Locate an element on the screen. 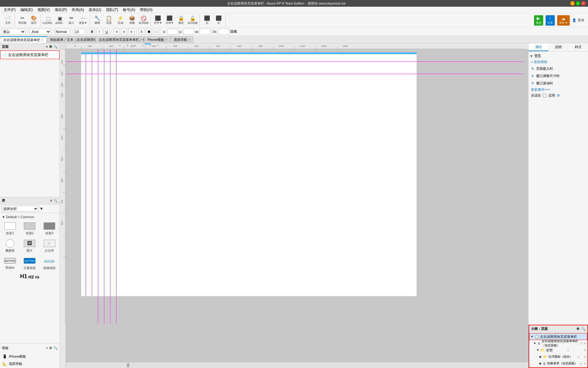 The image size is (588, 368). toolbar-lock-btn: 🔒 锁定 is located at coordinates (181, 20).